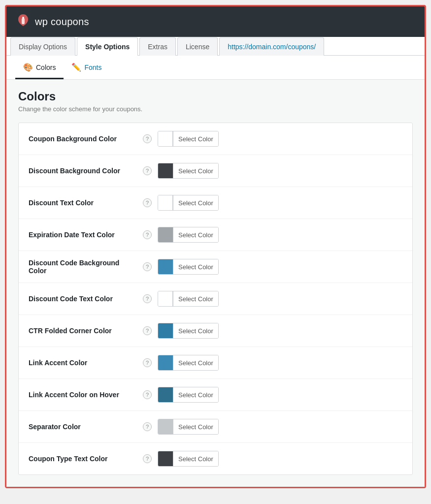  I want to click on tab-license: License, so click(198, 46).